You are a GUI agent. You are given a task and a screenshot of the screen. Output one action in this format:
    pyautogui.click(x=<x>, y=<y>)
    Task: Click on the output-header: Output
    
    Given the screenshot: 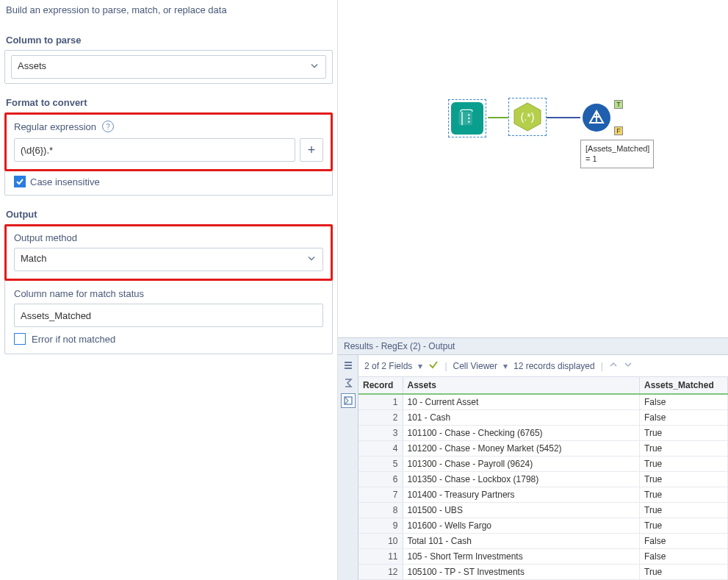 What is the action you would take?
    pyautogui.click(x=169, y=215)
    